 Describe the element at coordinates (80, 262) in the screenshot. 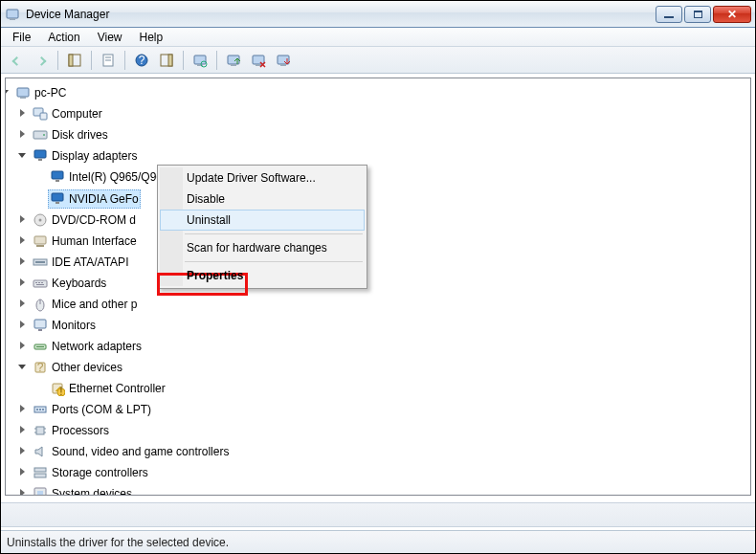

I see `node-ide: IDE ATA/ATAPI` at that location.